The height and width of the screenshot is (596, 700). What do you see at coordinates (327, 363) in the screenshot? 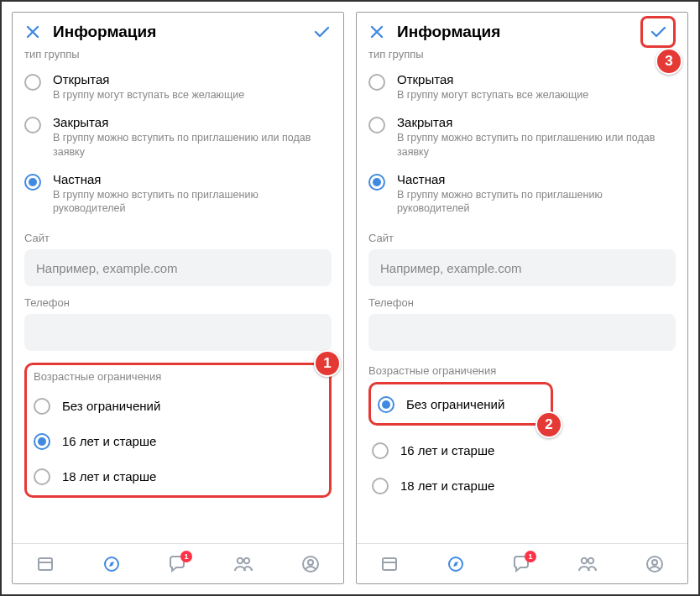
I see `step-marker-1: 1` at bounding box center [327, 363].